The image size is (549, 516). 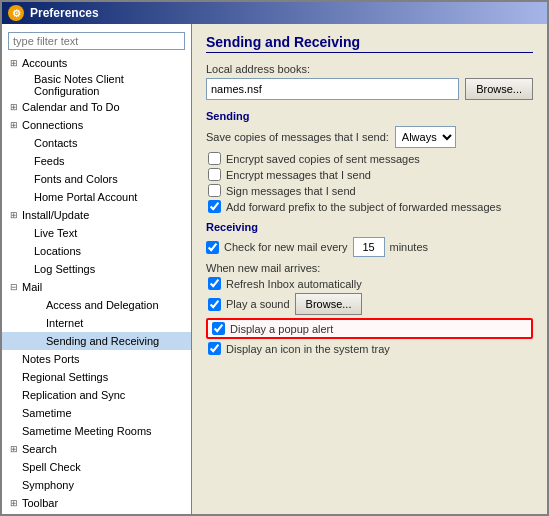 What do you see at coordinates (76, 179) in the screenshot?
I see `tree-item-label: Fonts and Colors` at bounding box center [76, 179].